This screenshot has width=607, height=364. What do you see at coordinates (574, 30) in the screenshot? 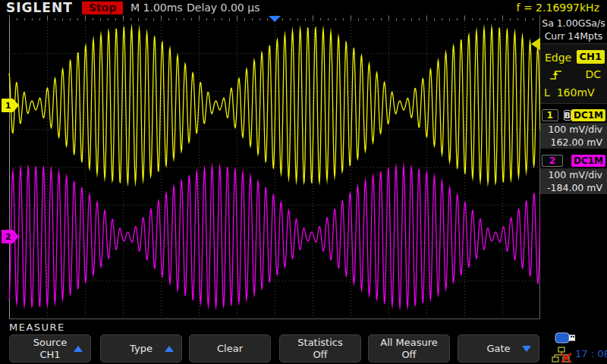
I see `acquisition-readout: Sa 1.00GSa/s Curr 14Mpts` at bounding box center [574, 30].